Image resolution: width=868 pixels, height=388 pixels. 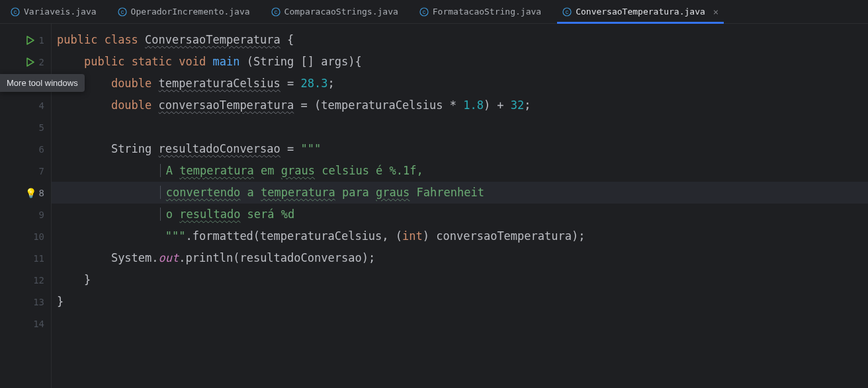 What do you see at coordinates (25, 214) in the screenshot?
I see `gutter-row: 9` at bounding box center [25, 214].